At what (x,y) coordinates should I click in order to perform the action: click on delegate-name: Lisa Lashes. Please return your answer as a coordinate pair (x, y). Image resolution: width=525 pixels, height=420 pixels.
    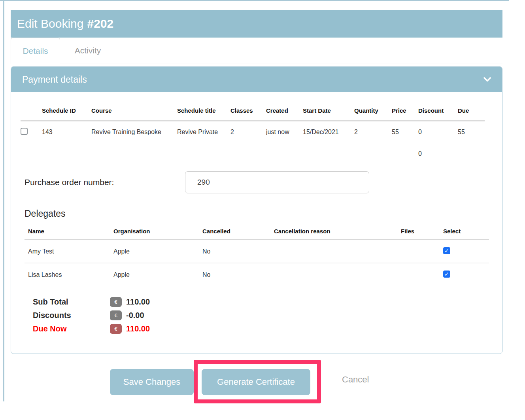
    Looking at the image, I should click on (67, 274).